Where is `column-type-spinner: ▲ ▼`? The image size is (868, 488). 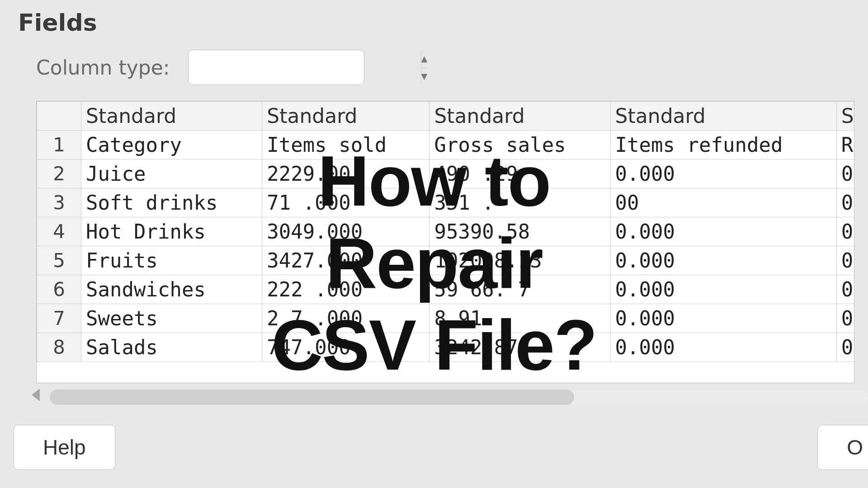 column-type-spinner: ▲ ▼ is located at coordinates (276, 67).